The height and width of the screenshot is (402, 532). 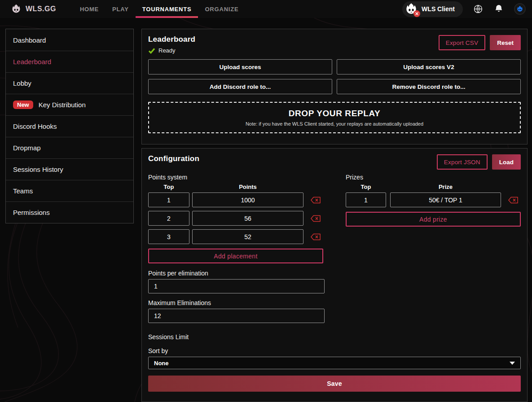 I want to click on dropzone-title: DROP YOUR REPLAY, so click(x=335, y=114).